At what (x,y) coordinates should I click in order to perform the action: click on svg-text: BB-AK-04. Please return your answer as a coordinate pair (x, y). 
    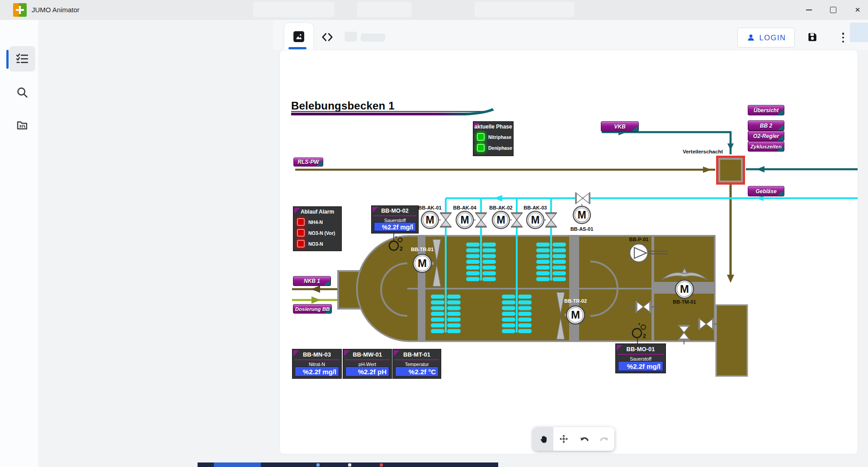
    Looking at the image, I should click on (465, 208).